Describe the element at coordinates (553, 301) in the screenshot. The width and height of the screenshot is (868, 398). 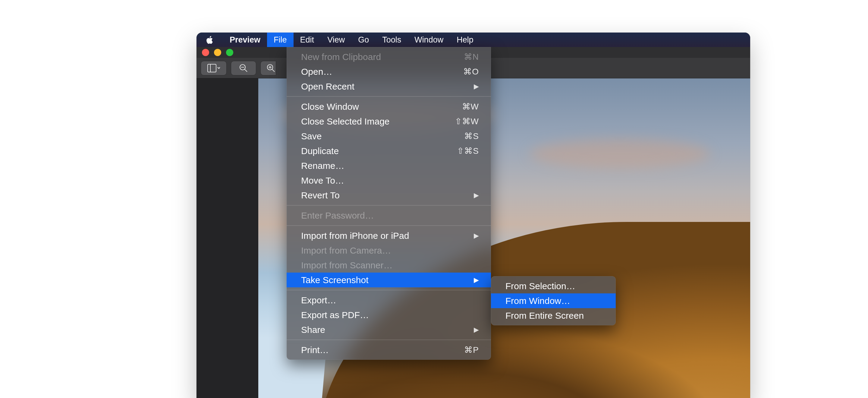
I see `screenshot-submenu-item-from-window: From Window…` at that location.